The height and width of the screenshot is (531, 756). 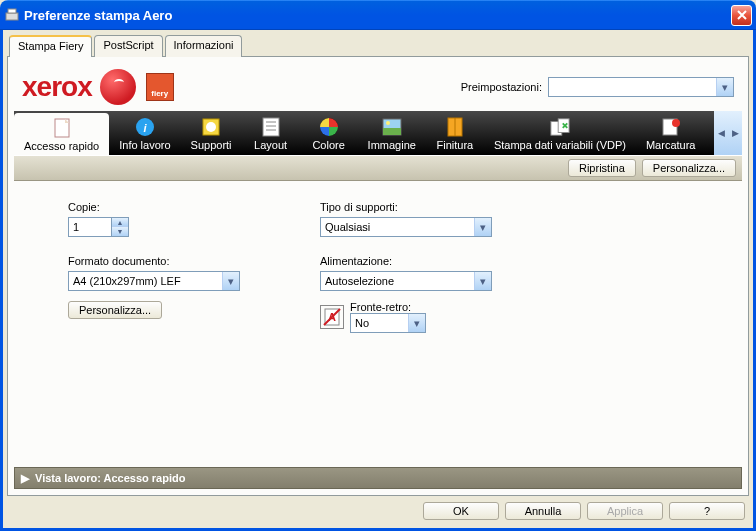 I want to click on app-icon, so click(x=12, y=15).